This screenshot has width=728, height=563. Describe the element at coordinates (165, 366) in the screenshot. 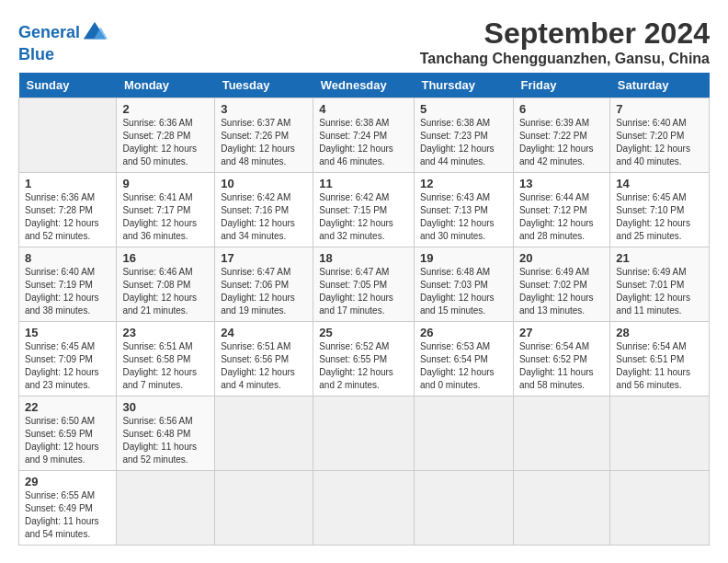

I see `day-info: Sunrise: 6:51 AMSunset: 6:58 PMDaylight:…` at that location.